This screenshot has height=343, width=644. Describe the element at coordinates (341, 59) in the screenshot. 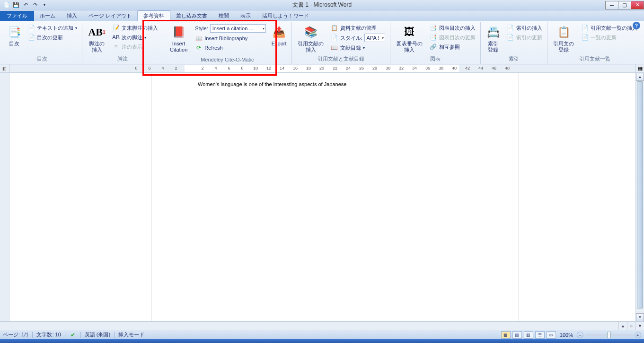

I see `group-citations-title: 引用文献と文献目録` at that location.